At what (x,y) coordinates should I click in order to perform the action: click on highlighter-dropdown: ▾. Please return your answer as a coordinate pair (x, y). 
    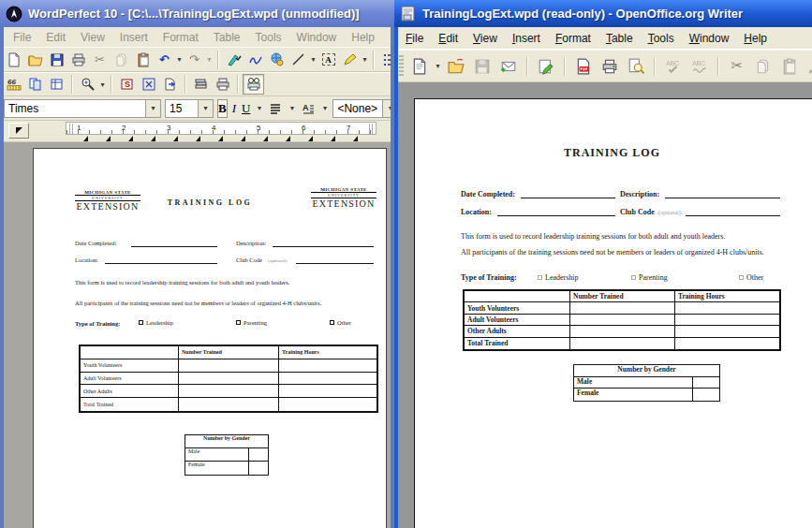
    Looking at the image, I should click on (365, 60).